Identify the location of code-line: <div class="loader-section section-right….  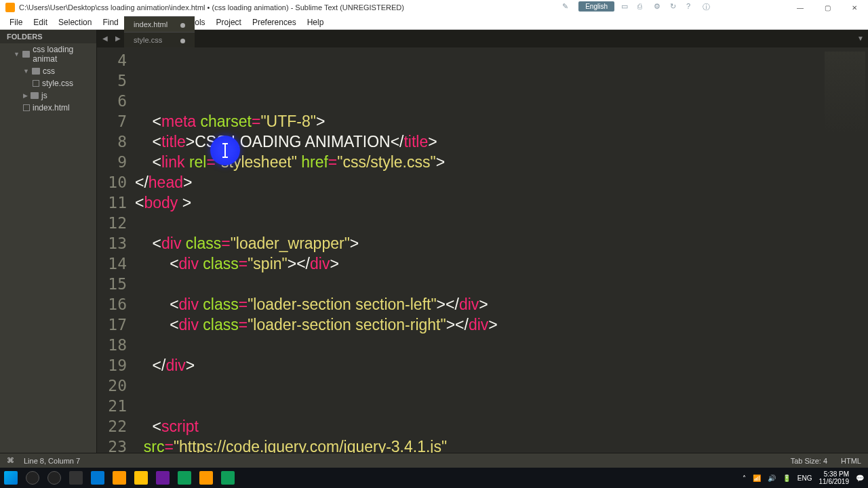
(477, 325).